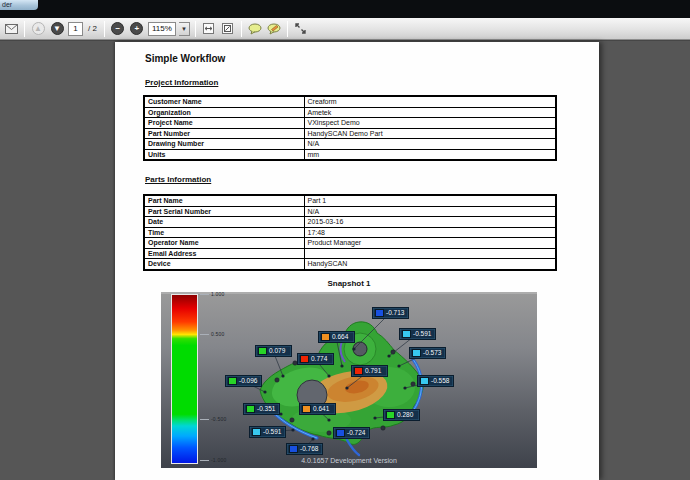 This screenshot has width=690, height=480. I want to click on zoom-level-input: 115%, so click(162, 29).